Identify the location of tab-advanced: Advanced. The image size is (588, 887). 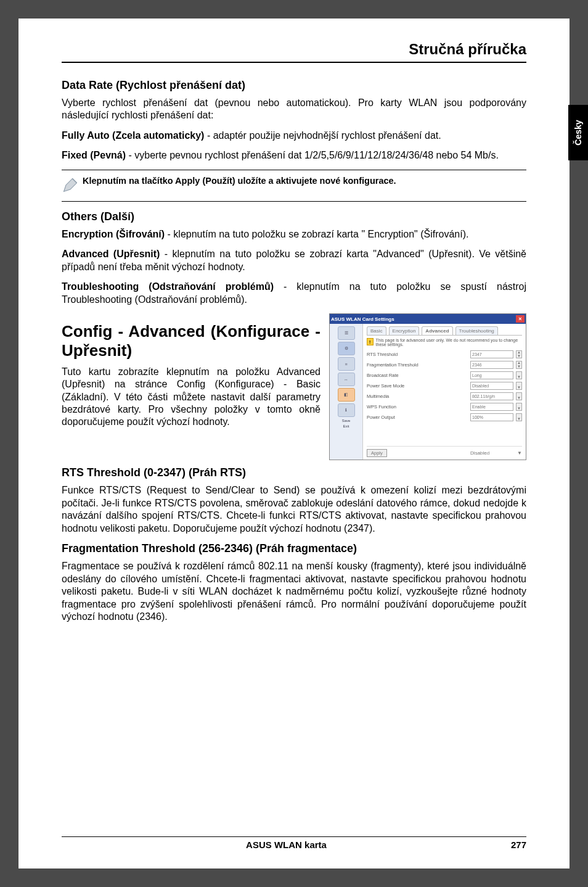
(437, 331).